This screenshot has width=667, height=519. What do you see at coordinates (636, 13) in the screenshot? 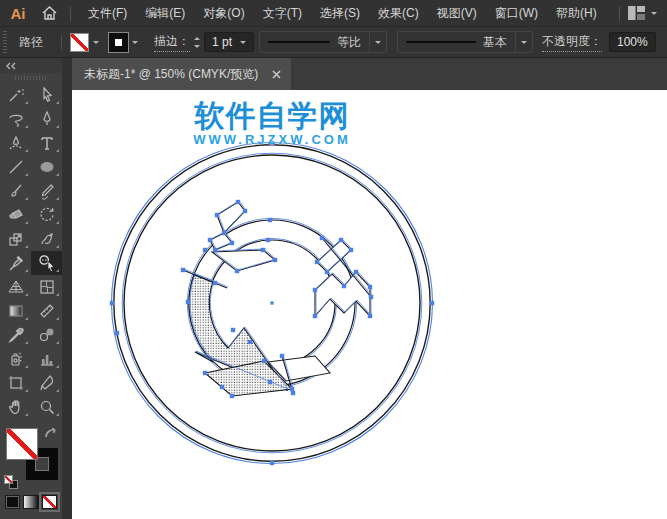
I see `workspace-icon` at bounding box center [636, 13].